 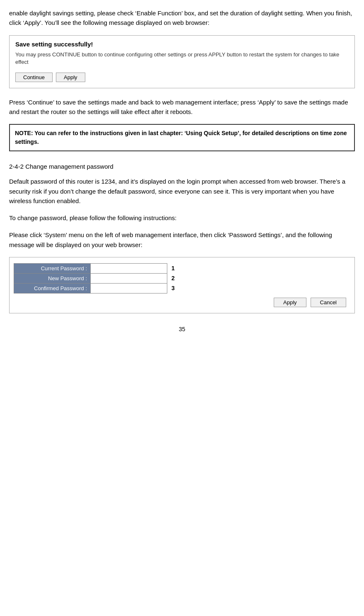 What do you see at coordinates (182, 107) in the screenshot?
I see `paragraph-continue-apply: Press ‘Continue’ to save the settings ma…` at bounding box center [182, 107].